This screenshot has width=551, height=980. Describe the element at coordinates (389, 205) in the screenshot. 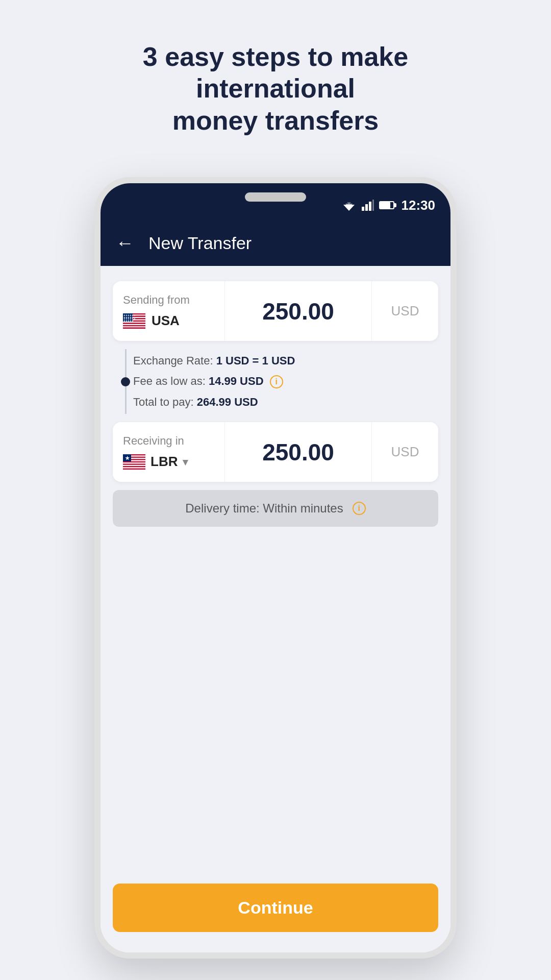

I see `status-icons: 12:30` at that location.